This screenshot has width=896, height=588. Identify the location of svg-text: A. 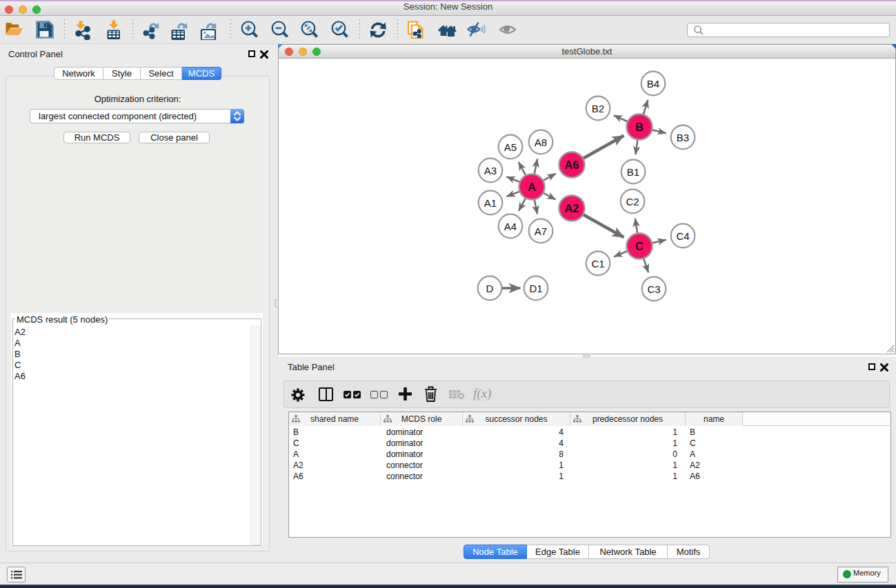
(532, 187).